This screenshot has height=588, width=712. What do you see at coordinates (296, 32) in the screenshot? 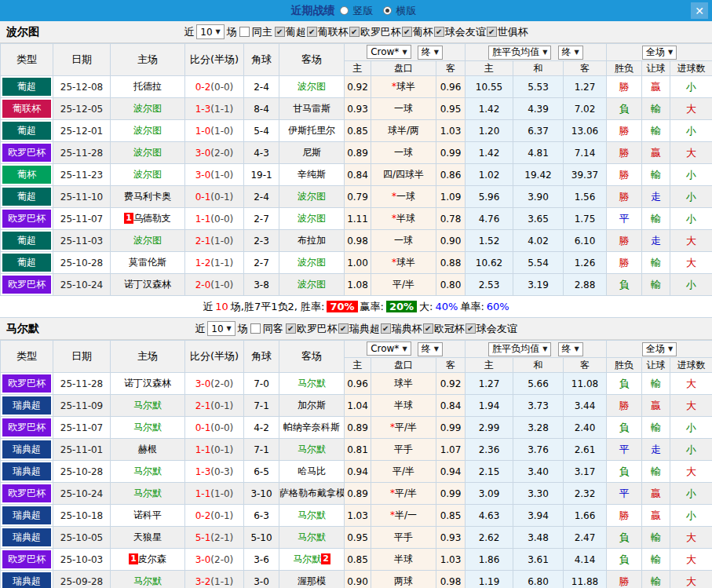
I see `league-checkbox-label: 葡超` at bounding box center [296, 32].